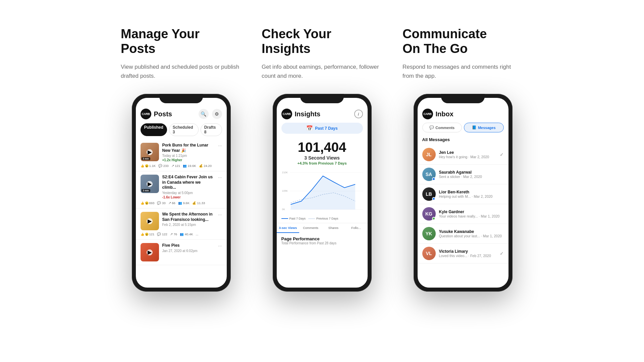 The height and width of the screenshot is (362, 644). I want to click on avatar-jen-lee: JL, so click(429, 155).